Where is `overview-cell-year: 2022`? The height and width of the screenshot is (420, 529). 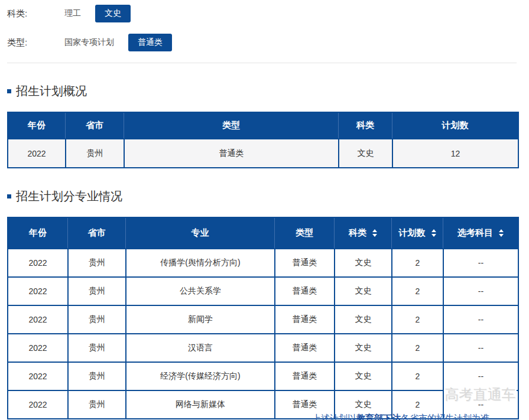 overview-cell-year: 2022 is located at coordinates (37, 154).